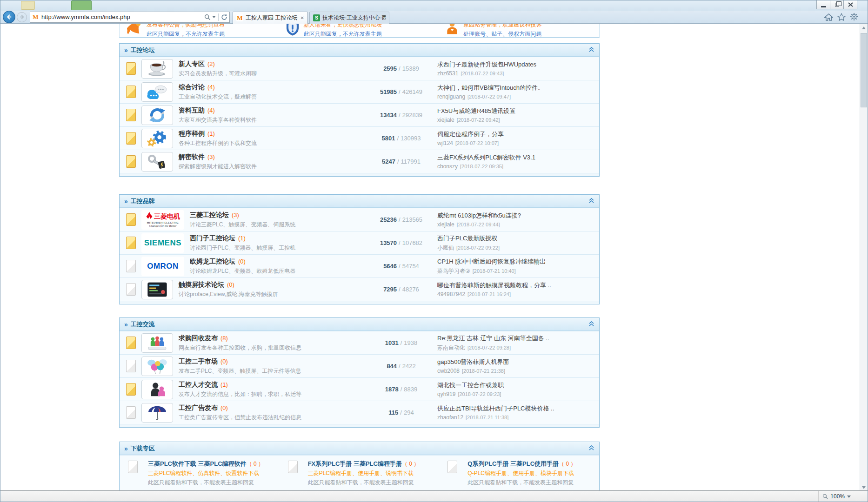  Describe the element at coordinates (447, 166) in the screenshot. I see `last-post-author-link: cbonszy` at that location.